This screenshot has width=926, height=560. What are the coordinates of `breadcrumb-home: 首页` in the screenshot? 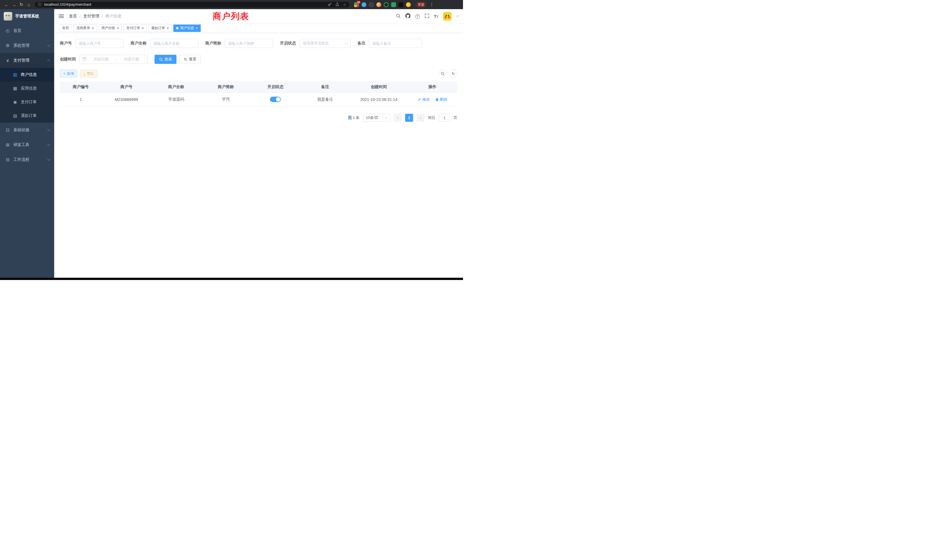 It's located at (73, 16).